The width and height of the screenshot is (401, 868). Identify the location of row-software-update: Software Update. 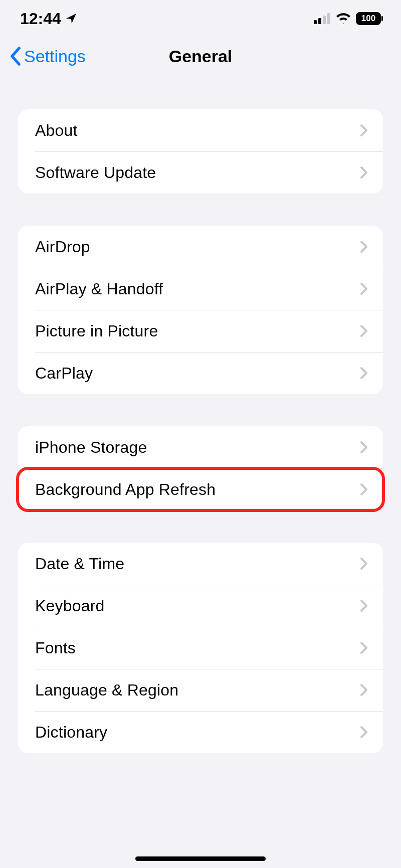
(200, 172).